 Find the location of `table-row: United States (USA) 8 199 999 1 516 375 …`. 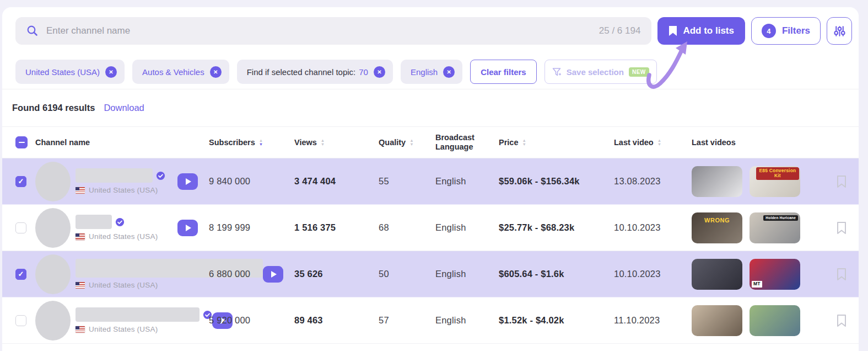

table-row: United States (USA) 8 199 999 1 516 375 … is located at coordinates (430, 228).